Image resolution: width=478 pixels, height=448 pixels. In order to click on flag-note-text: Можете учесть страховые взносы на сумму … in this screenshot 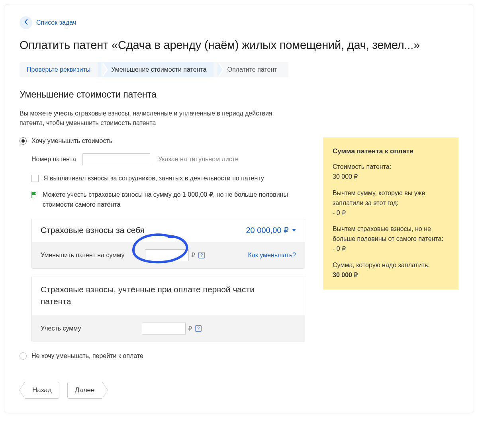, I will do `click(174, 200)`.